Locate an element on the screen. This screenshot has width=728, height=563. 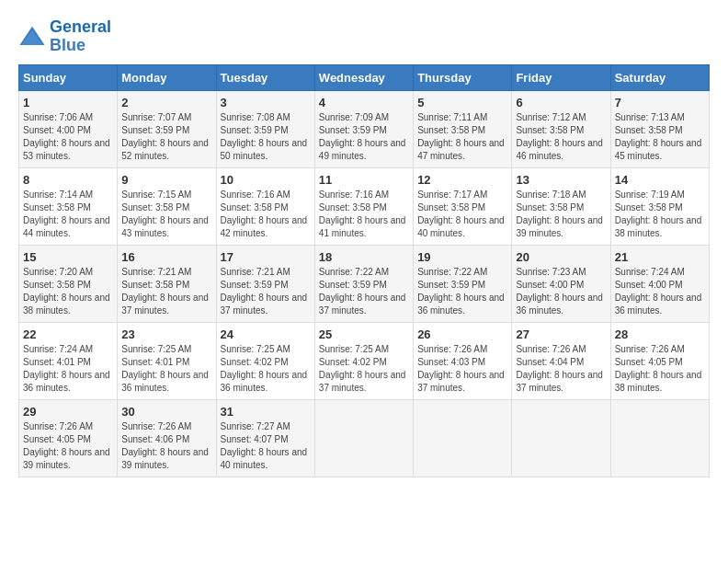
calendar-cell: 20 Sunrise: 7:23 AMSunset: 4:00 PMDaylig… is located at coordinates (561, 283).